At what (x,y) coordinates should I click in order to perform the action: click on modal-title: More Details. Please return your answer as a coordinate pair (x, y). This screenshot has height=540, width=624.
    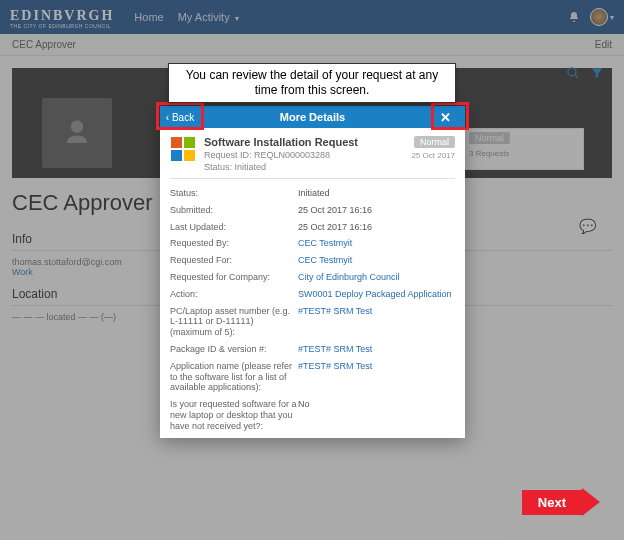
    Looking at the image, I should click on (312, 117).